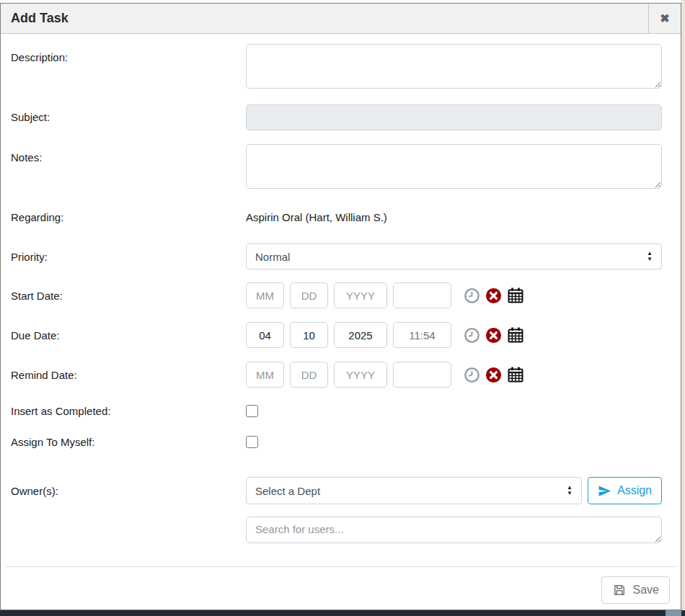 Image resolution: width=685 pixels, height=616 pixels. What do you see at coordinates (361, 295) in the screenshot?
I see `start-date-year-input` at bounding box center [361, 295].